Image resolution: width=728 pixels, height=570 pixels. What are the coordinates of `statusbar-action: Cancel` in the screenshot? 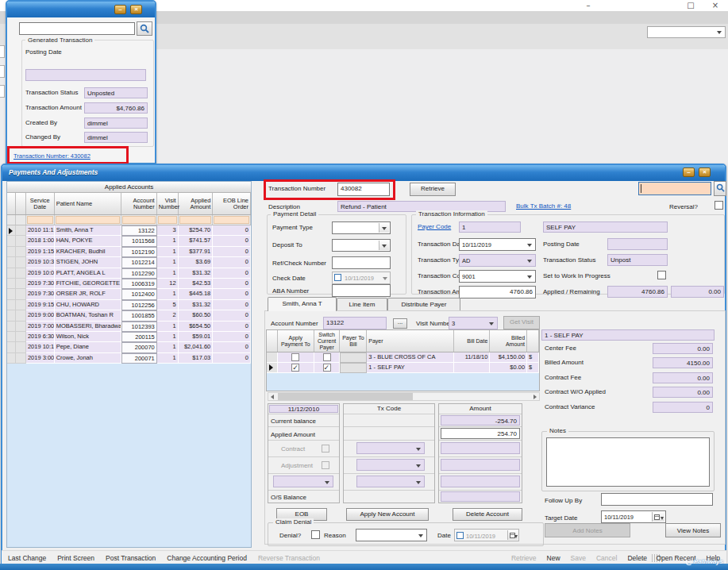 It's located at (607, 558).